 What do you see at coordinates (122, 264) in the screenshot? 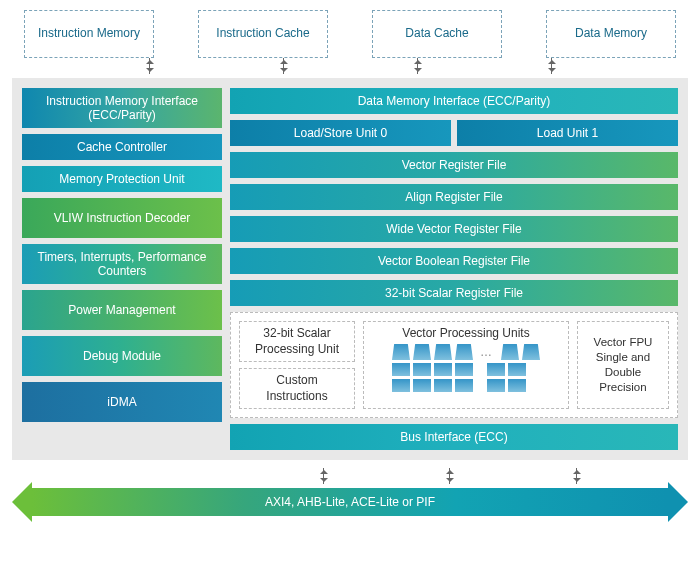
I see `timers-interrupts-counters: Timers, Interrupts, Performance Counters` at bounding box center [122, 264].